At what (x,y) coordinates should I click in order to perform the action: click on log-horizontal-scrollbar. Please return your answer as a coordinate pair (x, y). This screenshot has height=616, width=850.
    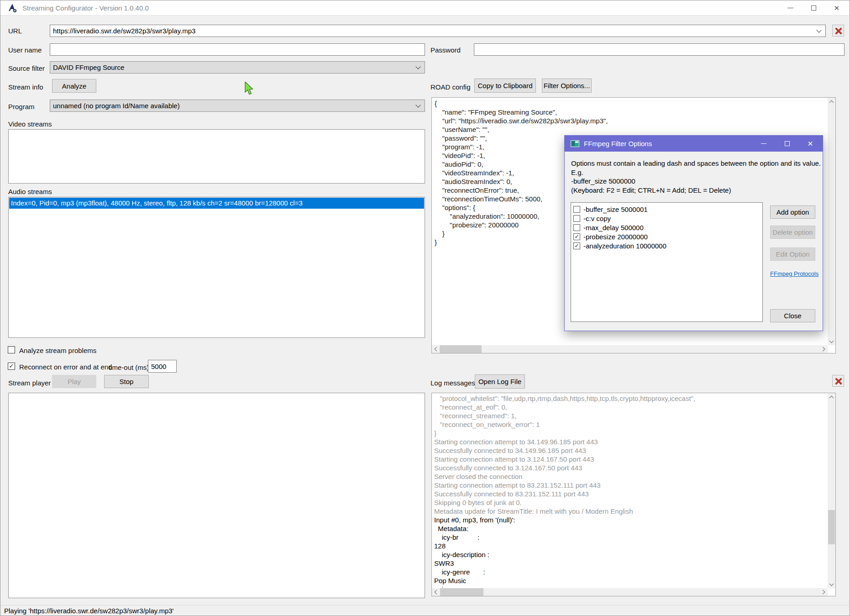
    Looking at the image, I should click on (630, 592).